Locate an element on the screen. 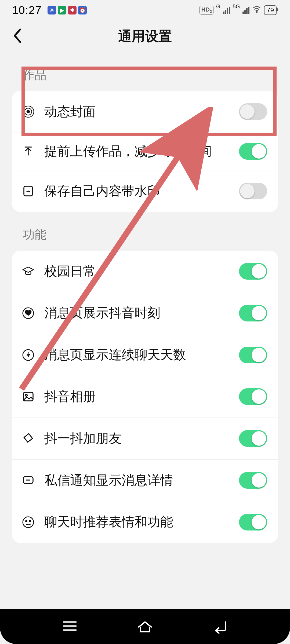 The width and height of the screenshot is (290, 644). row-label: 动态封面 is located at coordinates (137, 112).